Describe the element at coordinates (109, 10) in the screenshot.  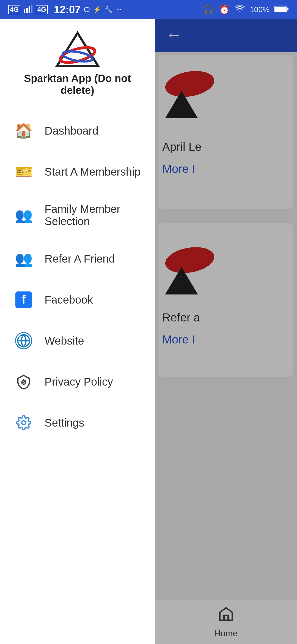
I see `wrench-icon: 🔧` at that location.